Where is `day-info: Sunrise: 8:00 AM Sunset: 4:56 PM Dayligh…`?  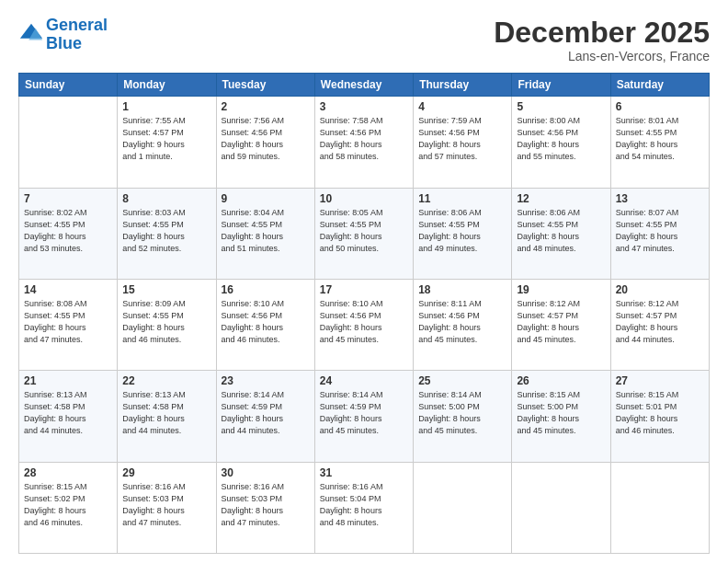
day-info: Sunrise: 8:00 AM Sunset: 4:56 PM Dayligh… is located at coordinates (561, 139).